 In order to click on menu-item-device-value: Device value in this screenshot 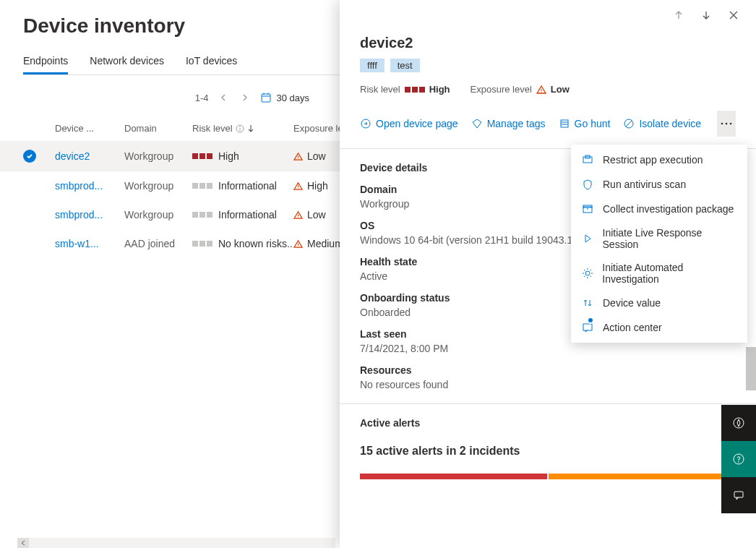, I will do `click(659, 303)`.